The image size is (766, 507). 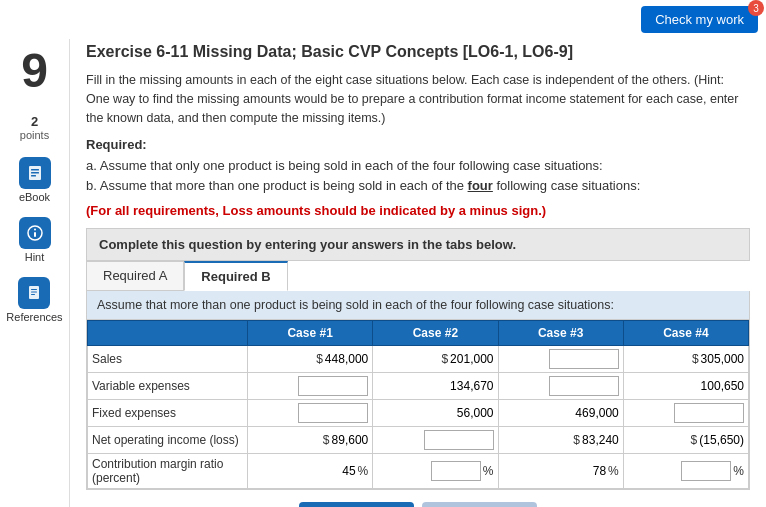 What do you see at coordinates (418, 440) in the screenshot?
I see `table-row-net: Net operating income (loss) $89,600 $83,…` at bounding box center [418, 440].